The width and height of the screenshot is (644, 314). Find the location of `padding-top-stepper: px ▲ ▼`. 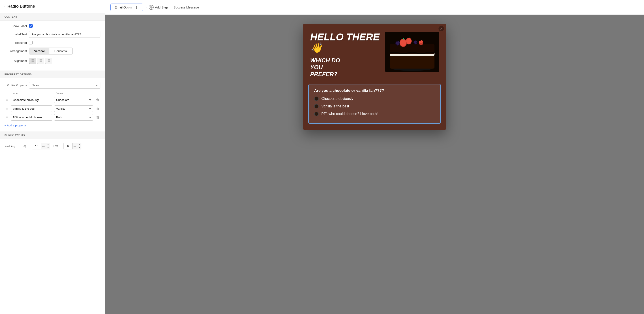

padding-top-stepper: px ▲ ▼ is located at coordinates (41, 146).